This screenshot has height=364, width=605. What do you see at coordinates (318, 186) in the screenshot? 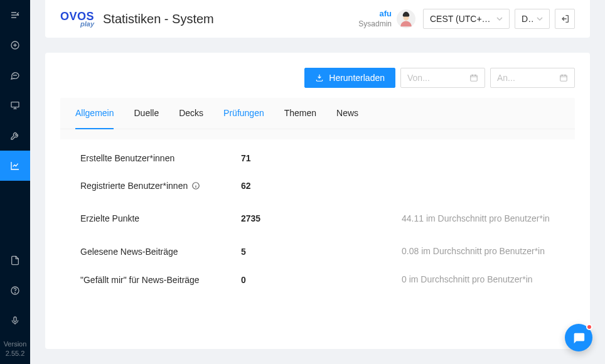
I see `stat-row: Registrierte Benutzer*innen 62` at bounding box center [318, 186].